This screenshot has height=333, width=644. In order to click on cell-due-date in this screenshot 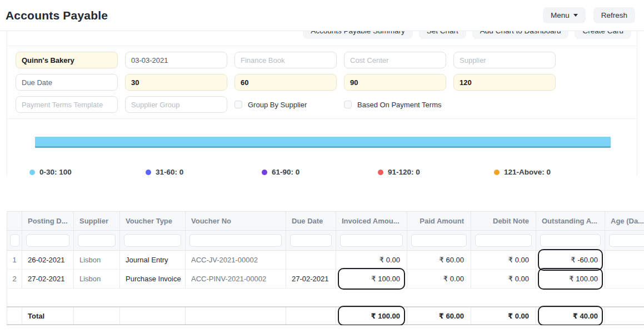, I will do `click(311, 260)`.